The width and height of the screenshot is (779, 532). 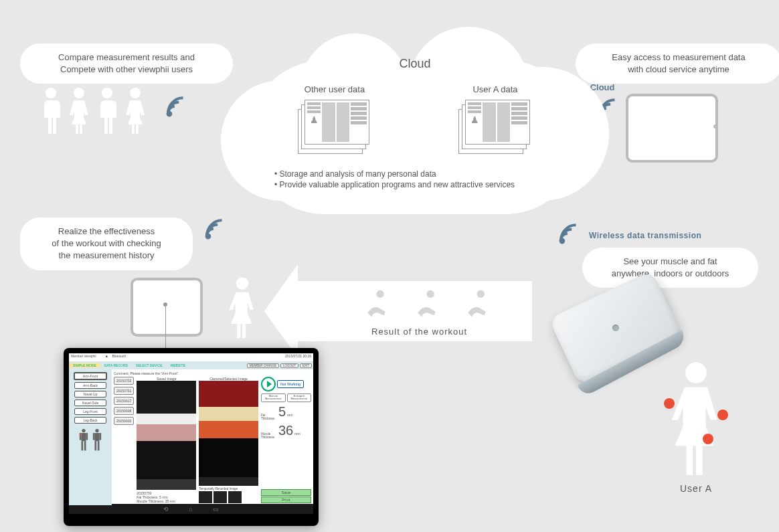 What do you see at coordinates (696, 489) in the screenshot?
I see `user-a-label: User A` at bounding box center [696, 489].